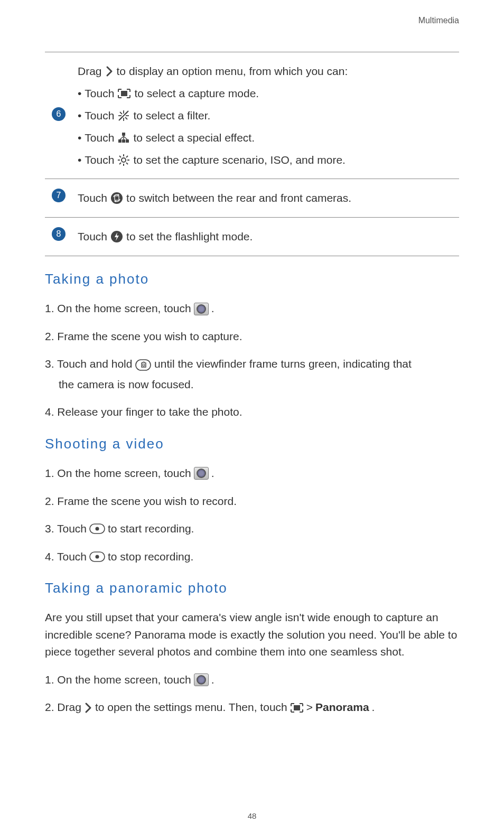  I want to click on shutter-icon, so click(143, 365).